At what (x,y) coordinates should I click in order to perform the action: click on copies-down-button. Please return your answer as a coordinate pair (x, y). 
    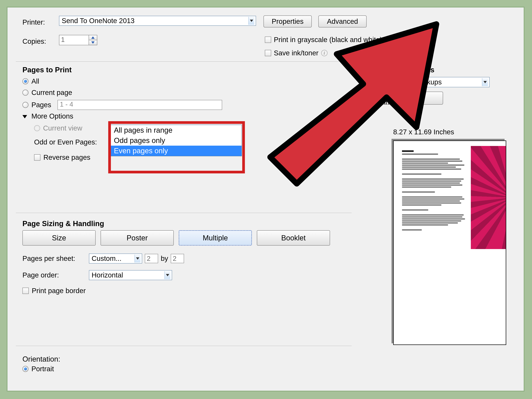
    Looking at the image, I should click on (93, 43).